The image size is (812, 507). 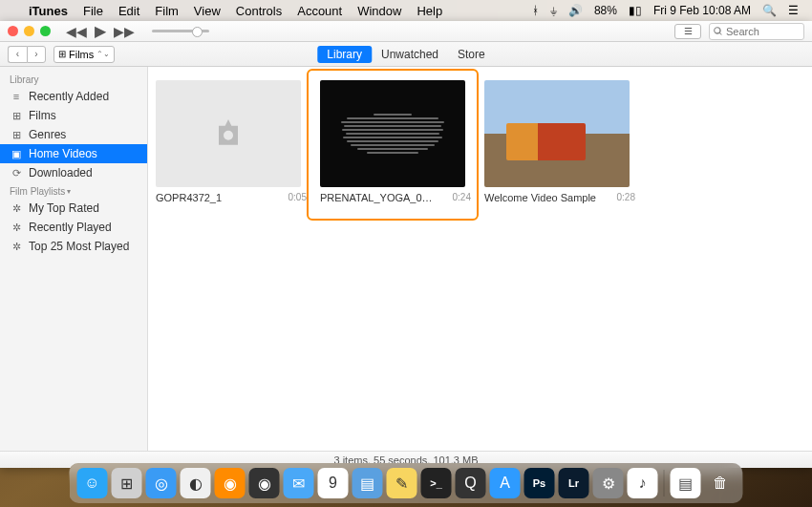 I want to click on video-item: Welcome Video Sample0:28, so click(x=560, y=141).